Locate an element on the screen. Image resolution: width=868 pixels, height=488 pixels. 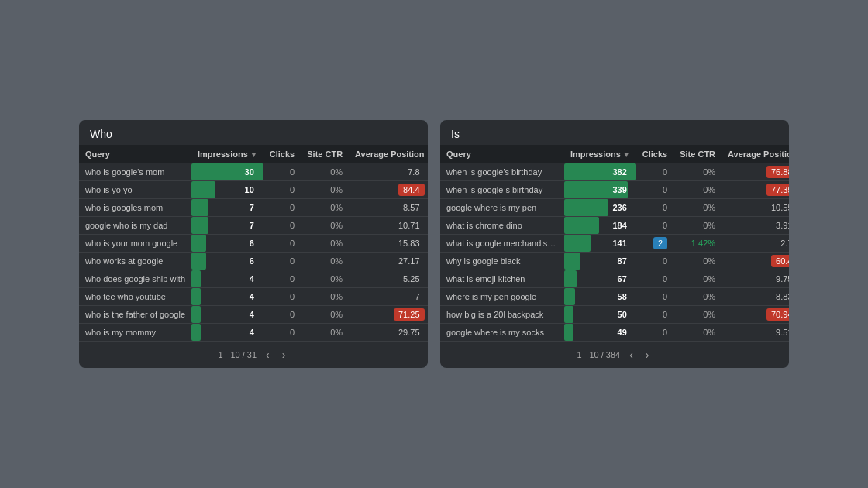
panel-title-who: Who is located at coordinates (253, 132).